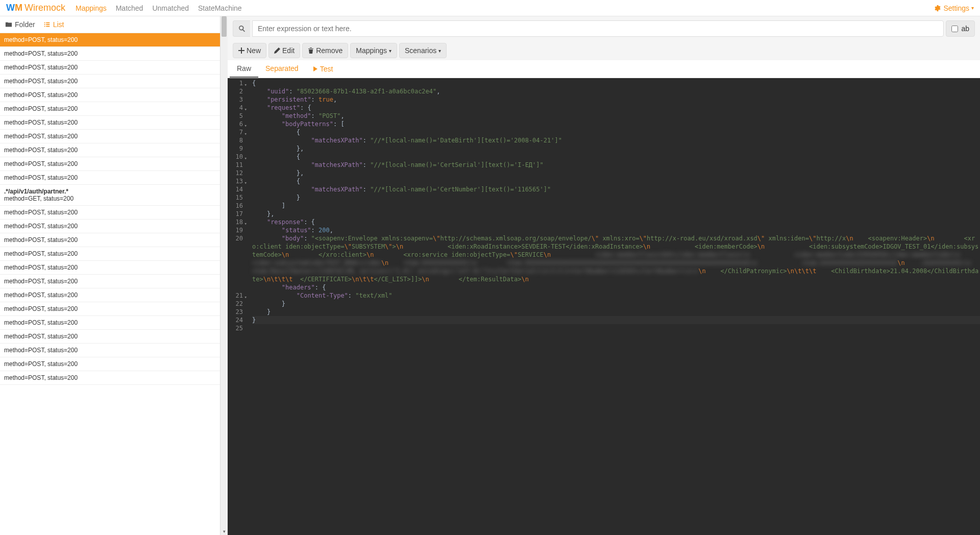  I want to click on mapping-item-title: .*/api/v1/auth/partner.*, so click(110, 191).